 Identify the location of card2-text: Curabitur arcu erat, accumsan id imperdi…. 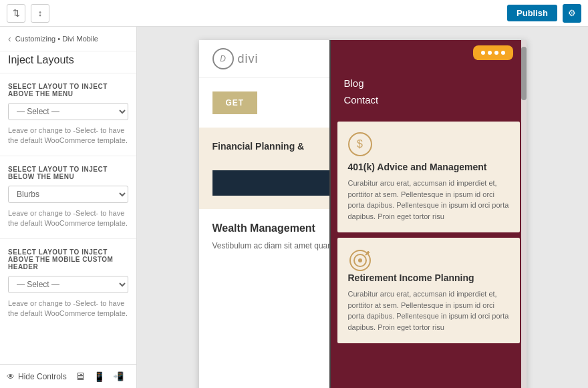
(429, 311).